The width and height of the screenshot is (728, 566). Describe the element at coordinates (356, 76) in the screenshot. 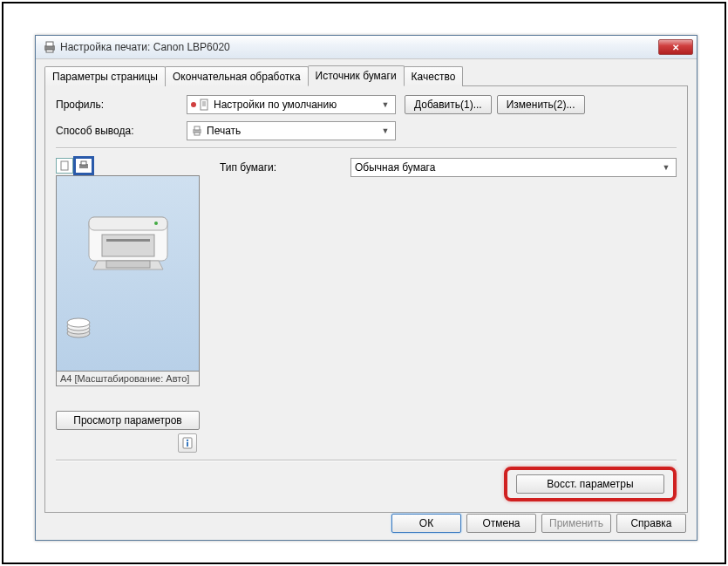

I see `tab-paper-source: Источник бумаги` at that location.